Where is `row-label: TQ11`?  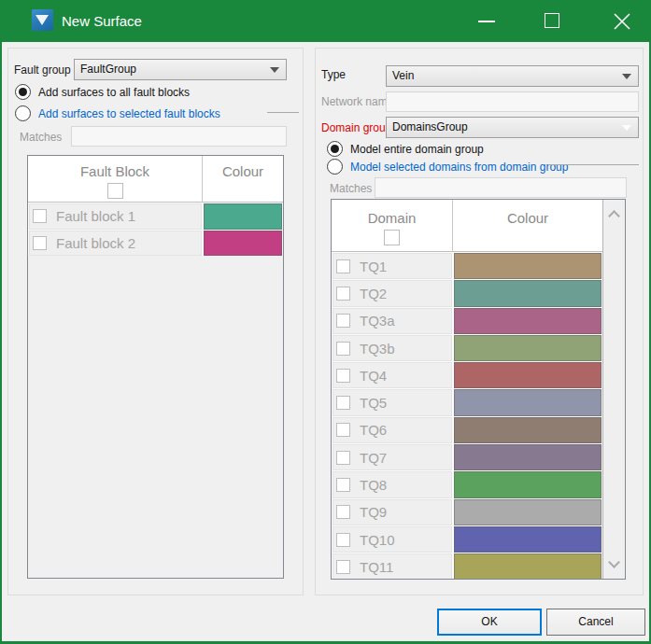 row-label: TQ11 is located at coordinates (376, 567).